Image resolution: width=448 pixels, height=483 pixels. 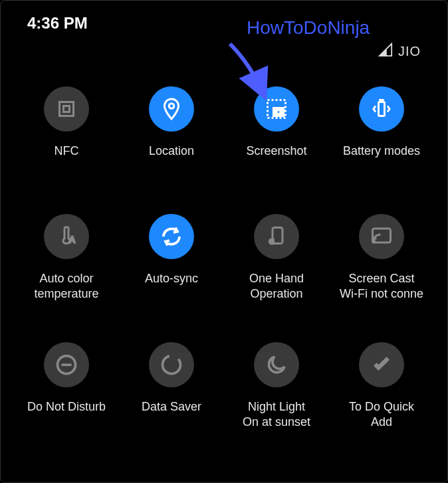 What do you see at coordinates (277, 130) in the screenshot?
I see `tile-screenshot: Screenshot` at bounding box center [277, 130].